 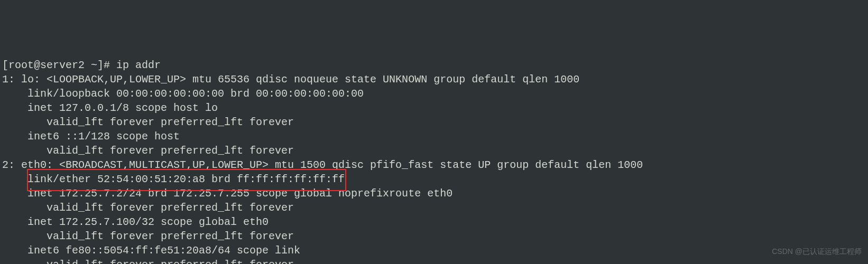 What do you see at coordinates (173, 180) in the screenshot?
I see `output-line: link/ether 52:54:00:51:20:a8 brd ff:ff:f…` at bounding box center [173, 180].